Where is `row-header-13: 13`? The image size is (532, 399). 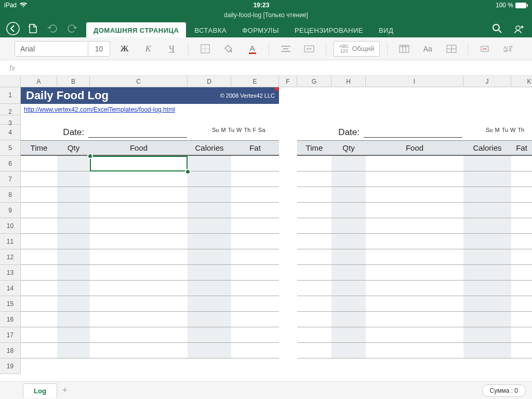
row-header-13: 13 is located at coordinates (10, 273).